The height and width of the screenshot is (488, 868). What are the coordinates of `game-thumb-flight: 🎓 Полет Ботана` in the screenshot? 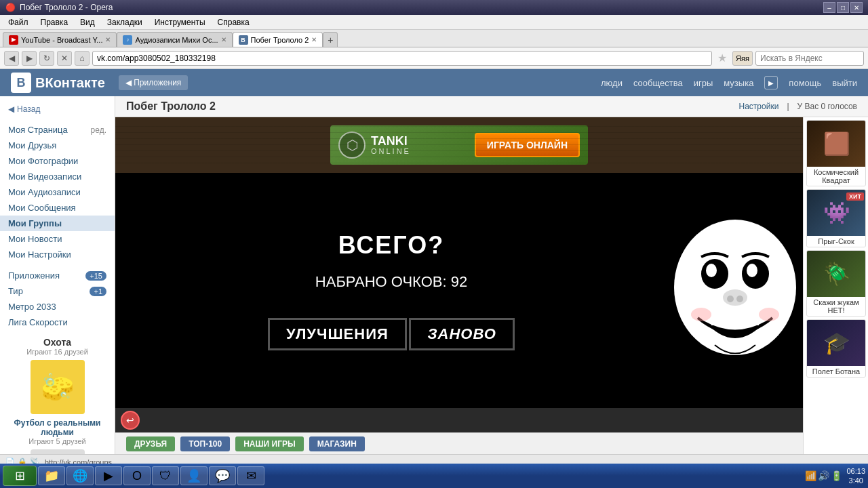 It's located at (836, 348).